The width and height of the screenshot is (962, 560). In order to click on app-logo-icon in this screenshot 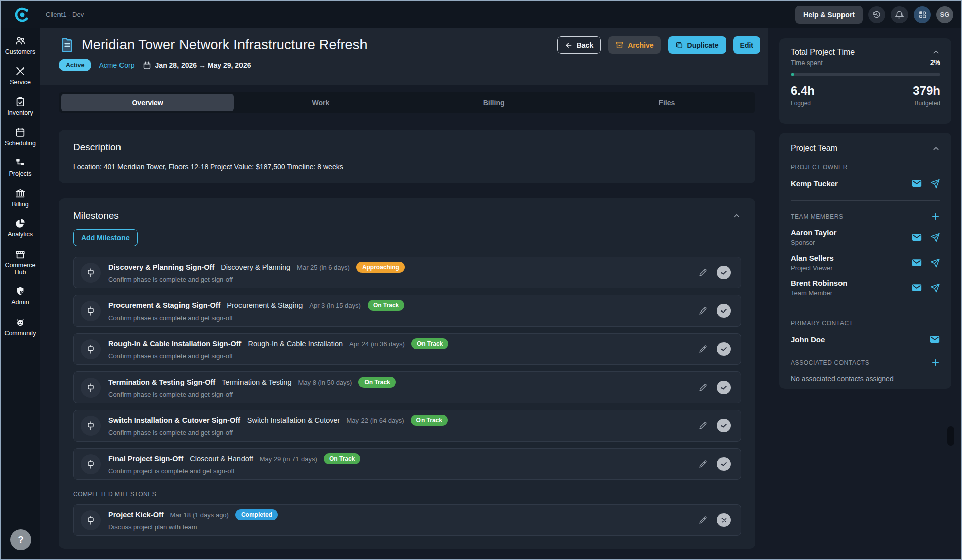, I will do `click(22, 15)`.